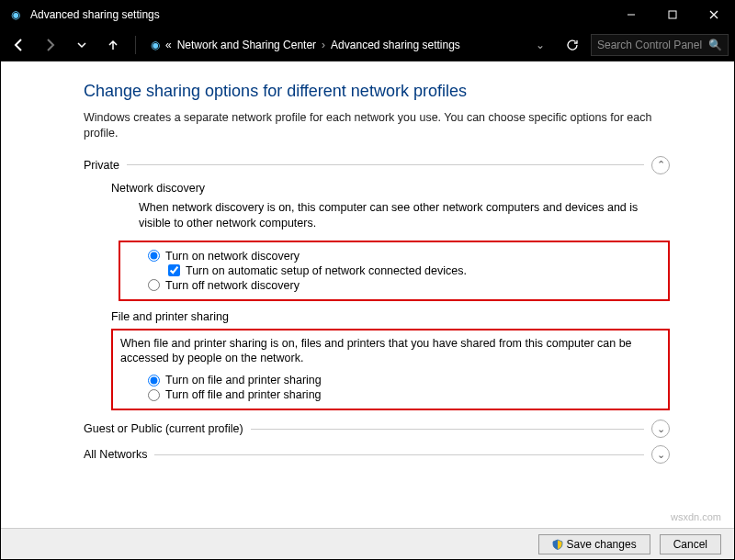  I want to click on radio-nd-off-label: Turn off network discovery, so click(232, 286).